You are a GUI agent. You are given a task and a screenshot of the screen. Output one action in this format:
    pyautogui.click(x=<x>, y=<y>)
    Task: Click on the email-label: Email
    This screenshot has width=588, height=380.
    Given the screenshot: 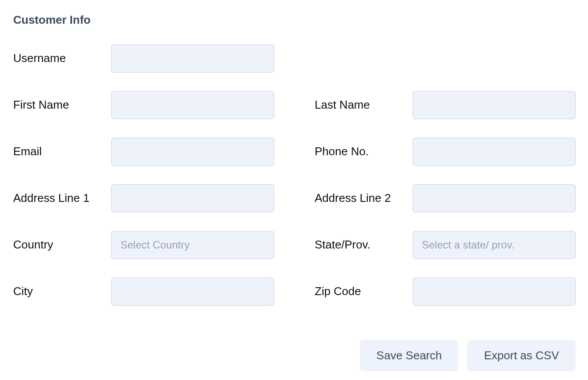 What is the action you would take?
    pyautogui.click(x=62, y=152)
    